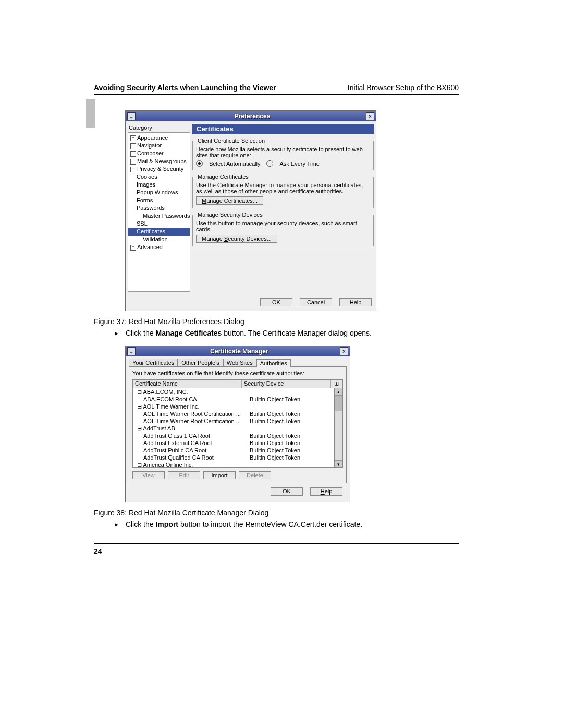 The image size is (563, 728). Describe the element at coordinates (167, 524) in the screenshot. I see `bold-text: Import` at that location.